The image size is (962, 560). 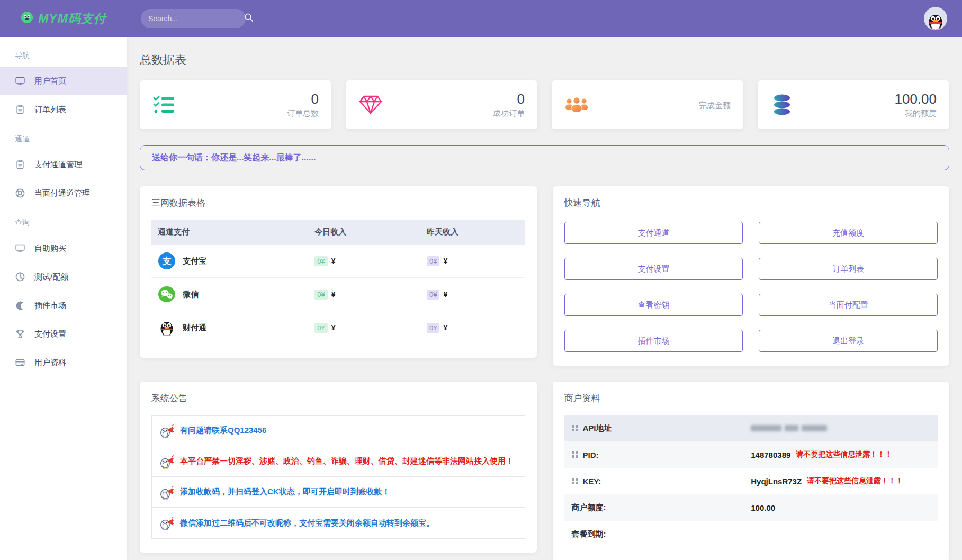 I want to click on sidebar-item-test-quota: 测试/配额, so click(x=64, y=277).